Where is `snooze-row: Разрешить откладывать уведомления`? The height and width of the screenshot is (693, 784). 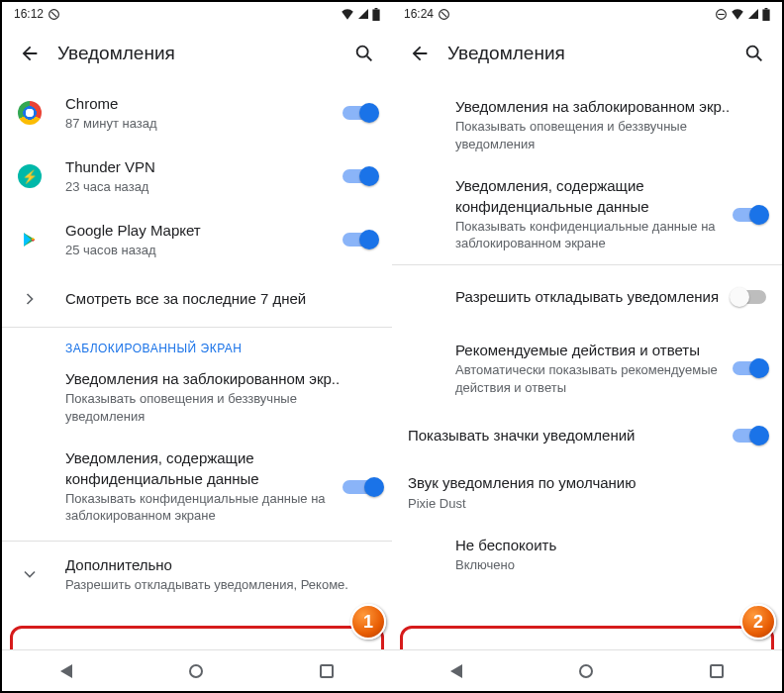
snooze-row: Разрешить откладывать уведомления is located at coordinates (587, 297).